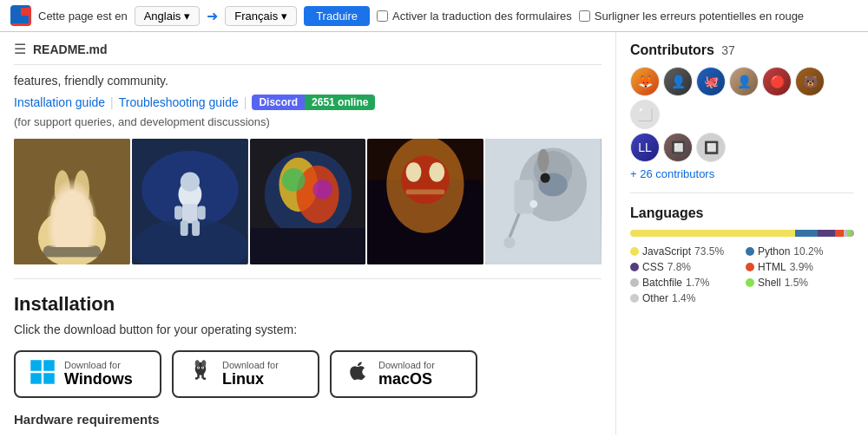 This screenshot has width=868, height=437. I want to click on highlight-errors-checkbox, so click(585, 16).